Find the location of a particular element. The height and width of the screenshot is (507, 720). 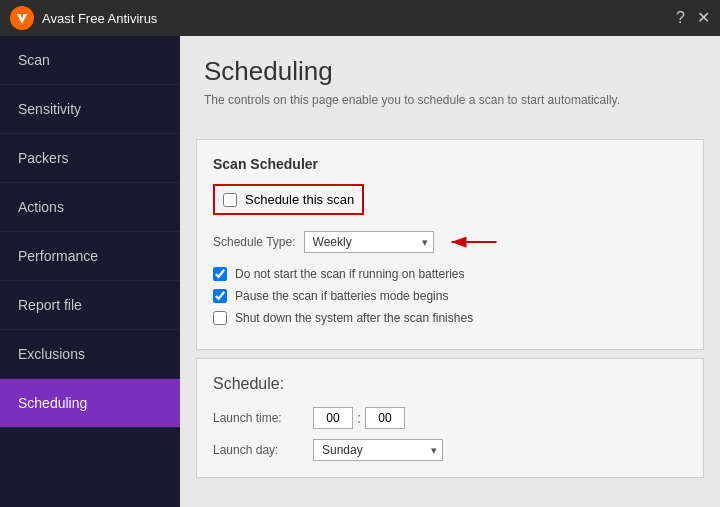

launch-day-select: Sunday Monday Tuesday Wednesday Thursday… is located at coordinates (378, 450).